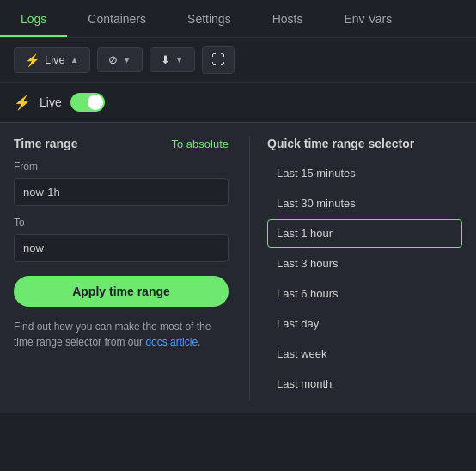 Image resolution: width=476 pixels, height=471 pixels. I want to click on fullscreen-icon: ⛶, so click(218, 60).